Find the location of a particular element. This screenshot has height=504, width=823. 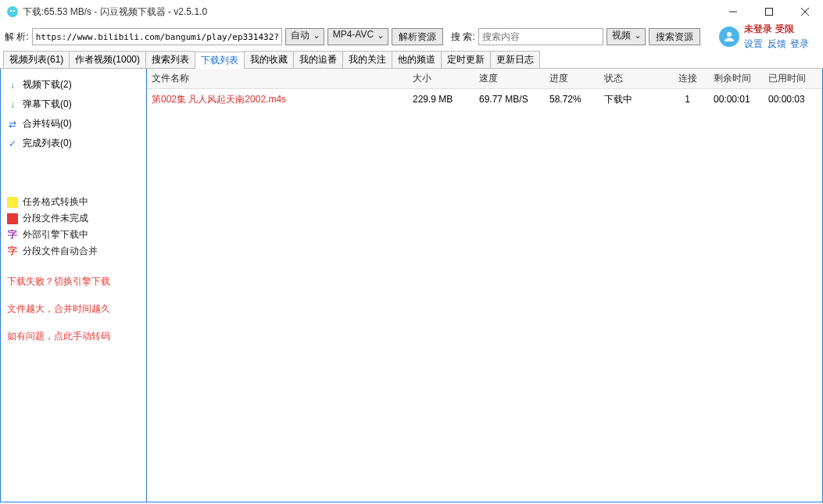

legend-label: 分段文件自动合并 is located at coordinates (60, 252).